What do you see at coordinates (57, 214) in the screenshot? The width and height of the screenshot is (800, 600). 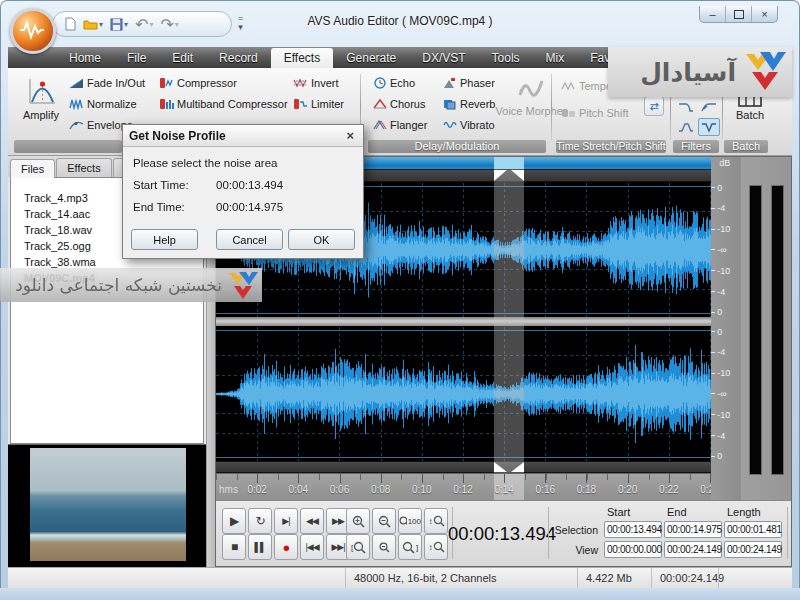 I see `list-item: Track_14.aac` at bounding box center [57, 214].